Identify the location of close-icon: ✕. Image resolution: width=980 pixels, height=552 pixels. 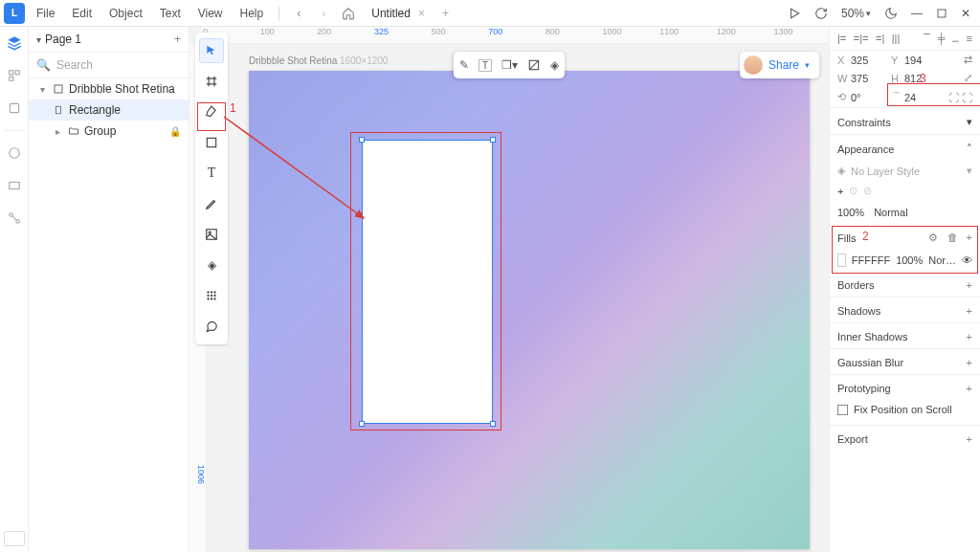
(966, 13).